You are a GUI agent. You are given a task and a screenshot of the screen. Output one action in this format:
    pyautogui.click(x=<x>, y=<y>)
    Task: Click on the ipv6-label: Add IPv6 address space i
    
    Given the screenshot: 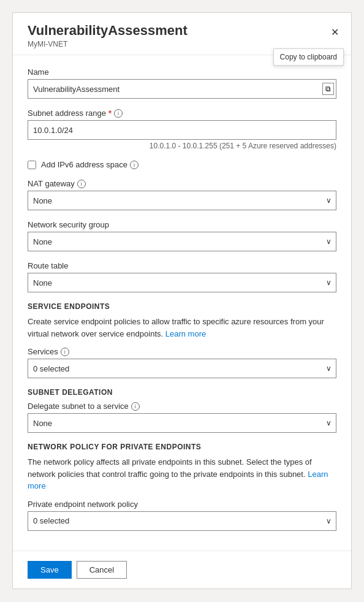 What is the action you would take?
    pyautogui.click(x=89, y=164)
    